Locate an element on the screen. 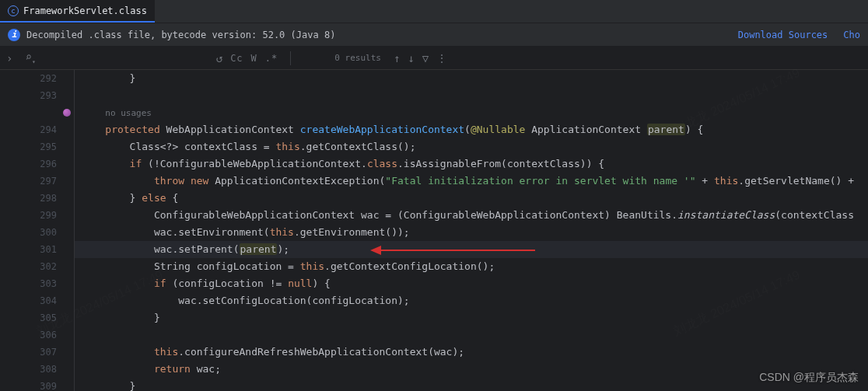 The height and width of the screenshot is (391, 868). line-num: 300 is located at coordinates (37, 232).